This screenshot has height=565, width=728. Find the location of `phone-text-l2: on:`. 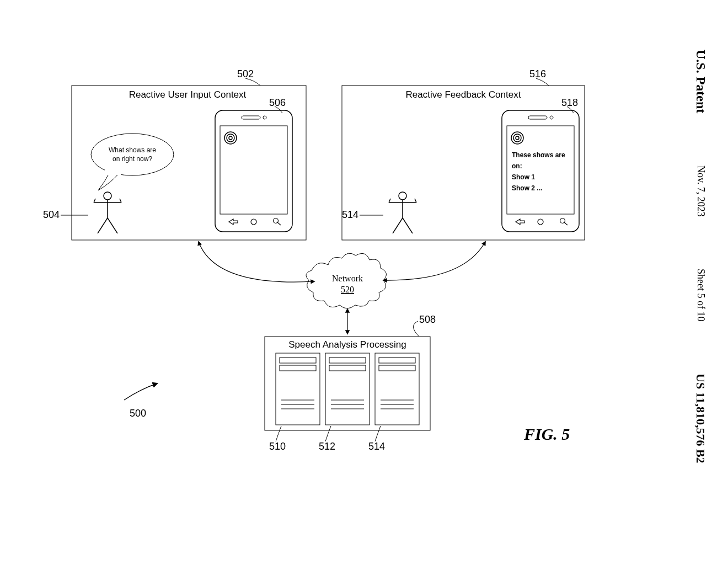

phone-text-l2: on: is located at coordinates (517, 166).